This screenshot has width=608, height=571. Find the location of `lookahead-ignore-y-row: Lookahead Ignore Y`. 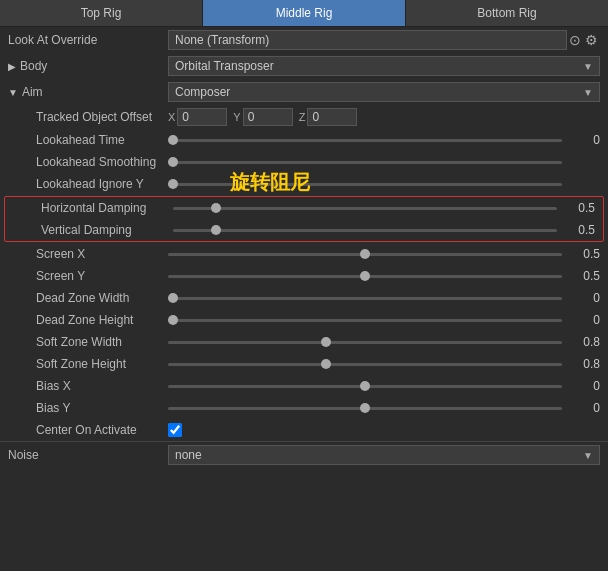

lookahead-ignore-y-row: Lookahead Ignore Y is located at coordinates (304, 184).